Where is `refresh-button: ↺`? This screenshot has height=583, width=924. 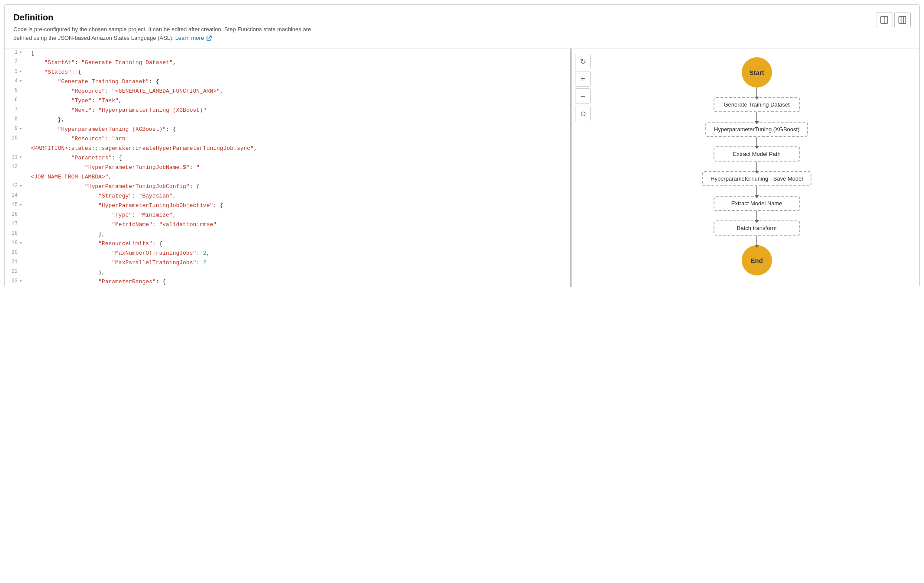 refresh-button: ↺ is located at coordinates (583, 62).